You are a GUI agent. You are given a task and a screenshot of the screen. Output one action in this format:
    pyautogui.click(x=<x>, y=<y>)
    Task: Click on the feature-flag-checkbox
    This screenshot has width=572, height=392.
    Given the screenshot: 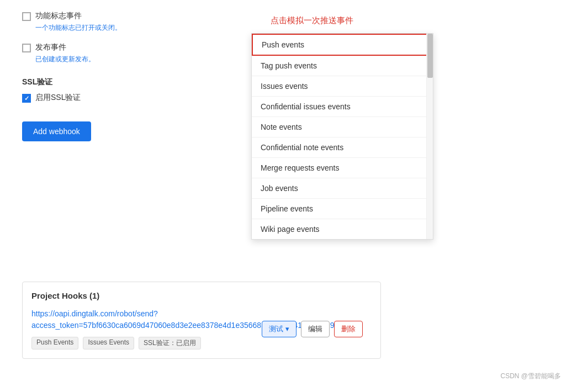 What is the action you would take?
    pyautogui.click(x=27, y=17)
    